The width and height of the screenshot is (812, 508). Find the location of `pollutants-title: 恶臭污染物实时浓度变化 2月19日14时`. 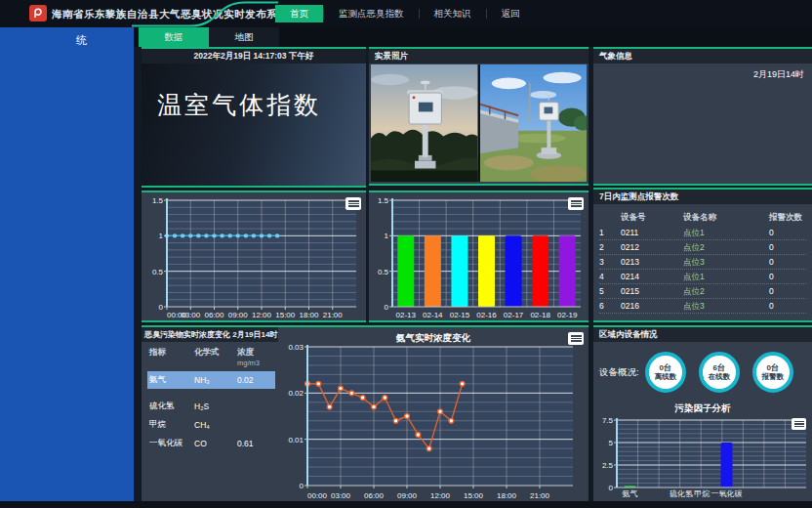

pollutants-title: 恶臭污染物实时浓度变化 2月19日14时 is located at coordinates (210, 334).